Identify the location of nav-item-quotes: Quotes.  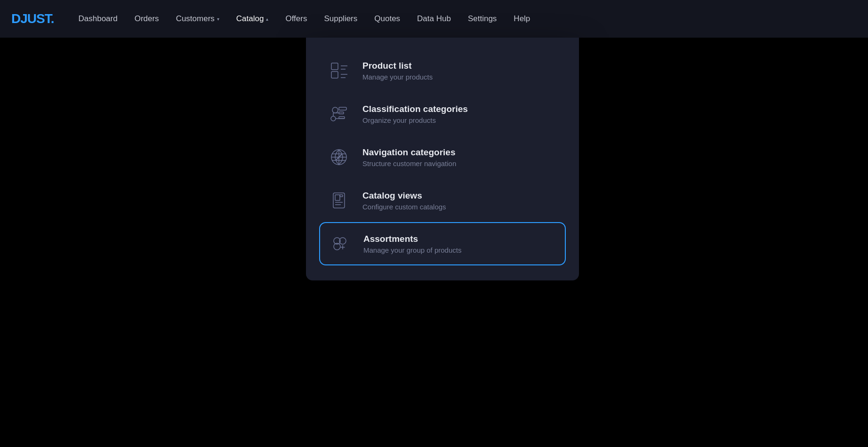
(387, 19).